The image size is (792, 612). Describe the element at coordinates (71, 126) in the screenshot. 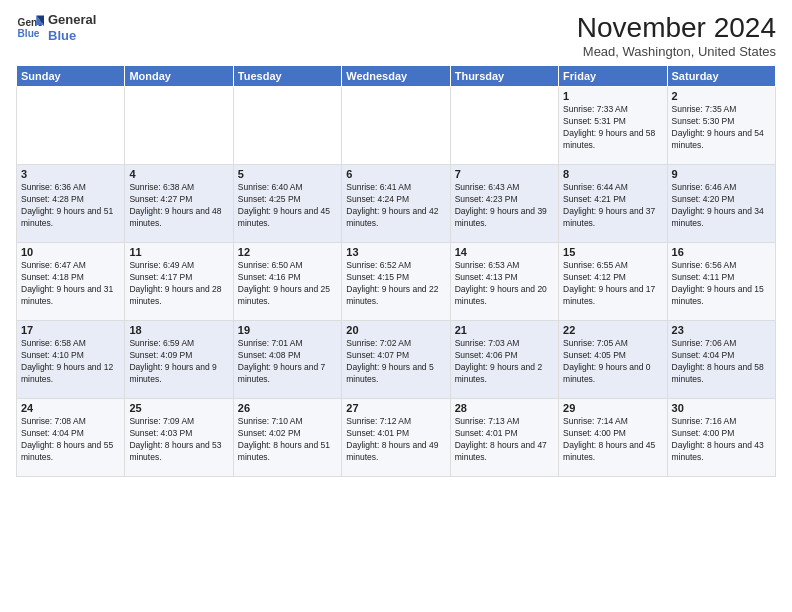

I see `cell-w1-d0` at that location.